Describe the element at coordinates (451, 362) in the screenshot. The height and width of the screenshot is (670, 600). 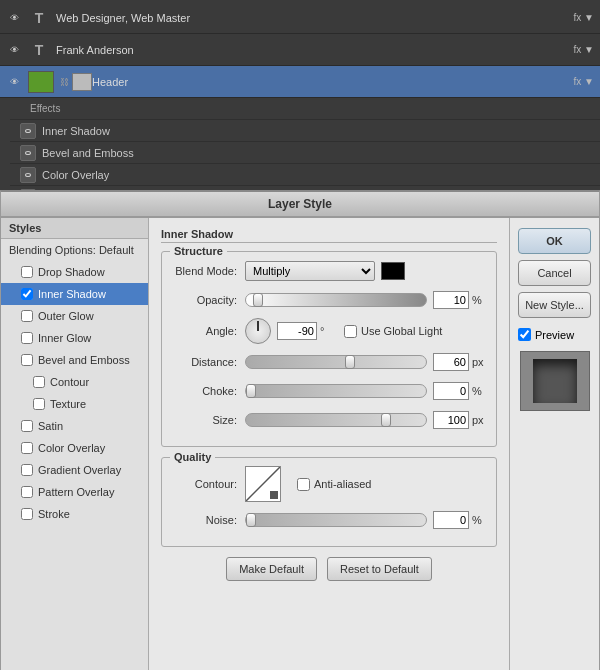
I see `distance-input` at that location.